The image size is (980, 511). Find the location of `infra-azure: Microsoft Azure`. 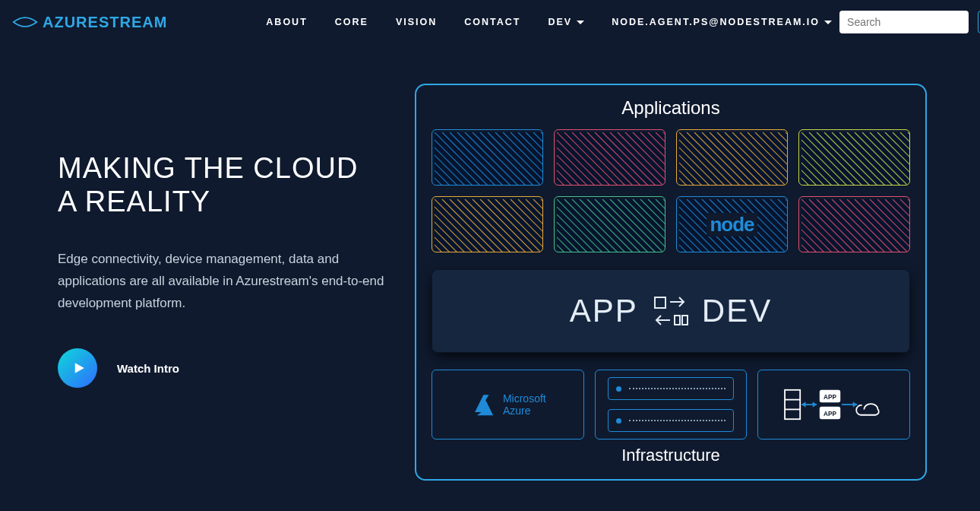

infra-azure: Microsoft Azure is located at coordinates (507, 405).